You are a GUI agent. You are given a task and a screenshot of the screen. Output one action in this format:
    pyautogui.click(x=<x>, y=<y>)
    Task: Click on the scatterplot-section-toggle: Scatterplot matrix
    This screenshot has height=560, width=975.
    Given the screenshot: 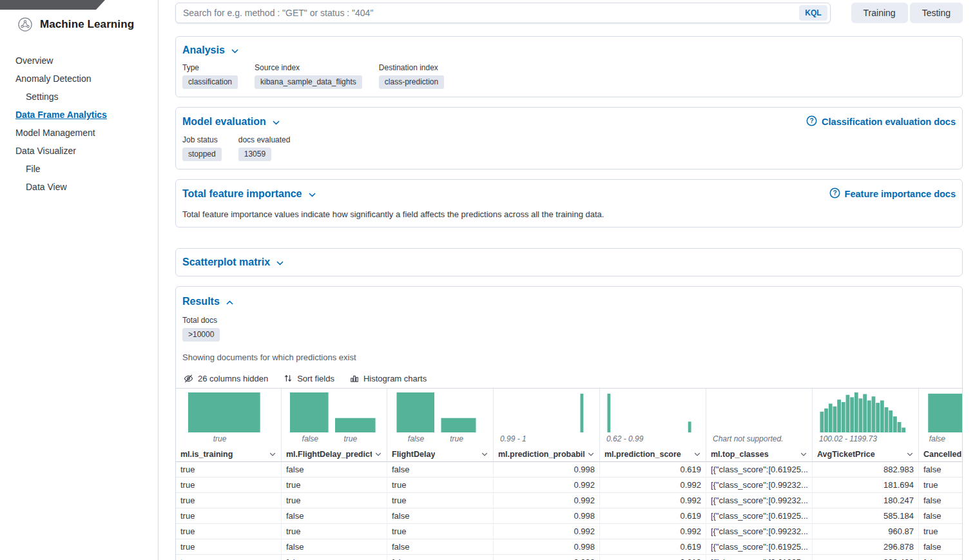 What is the action you would take?
    pyautogui.click(x=233, y=262)
    